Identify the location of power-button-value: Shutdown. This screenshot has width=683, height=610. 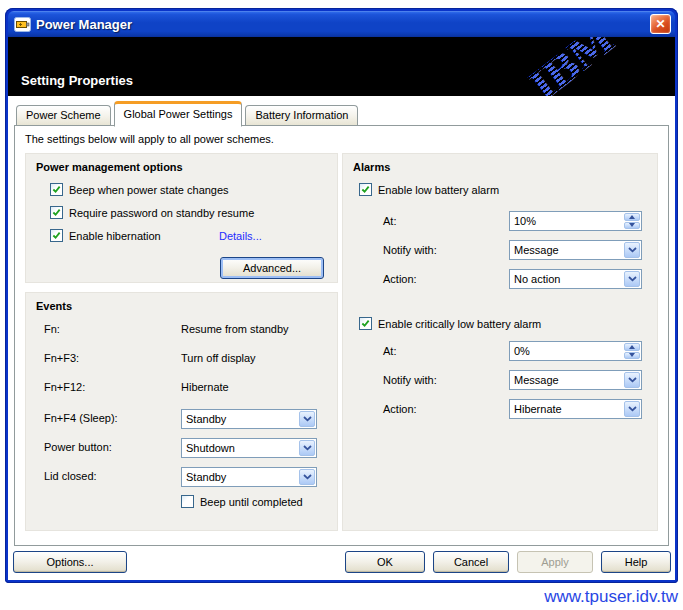
(240, 448).